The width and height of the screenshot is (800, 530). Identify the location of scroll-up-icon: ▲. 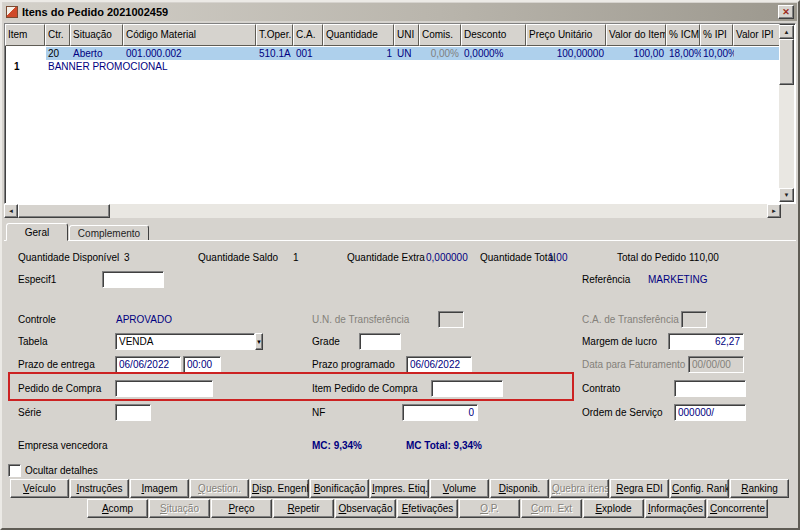
(787, 32).